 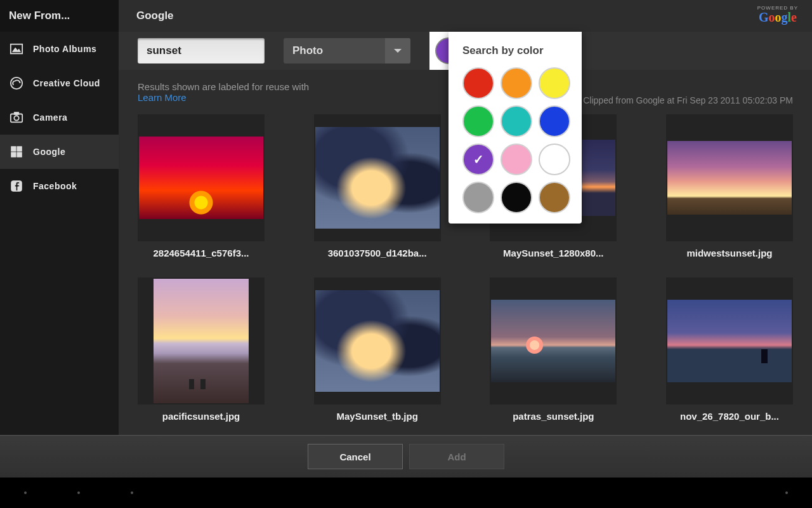 I want to click on color-option-gray, so click(x=478, y=197).